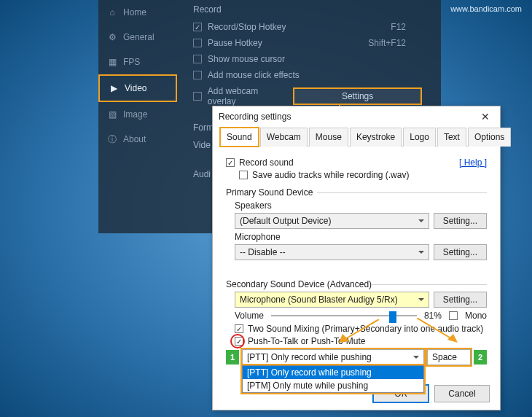 Image resolution: width=532 pixels, height=417 pixels. What do you see at coordinates (433, 316) in the screenshot?
I see `volume-value: 81%` at bounding box center [433, 316].